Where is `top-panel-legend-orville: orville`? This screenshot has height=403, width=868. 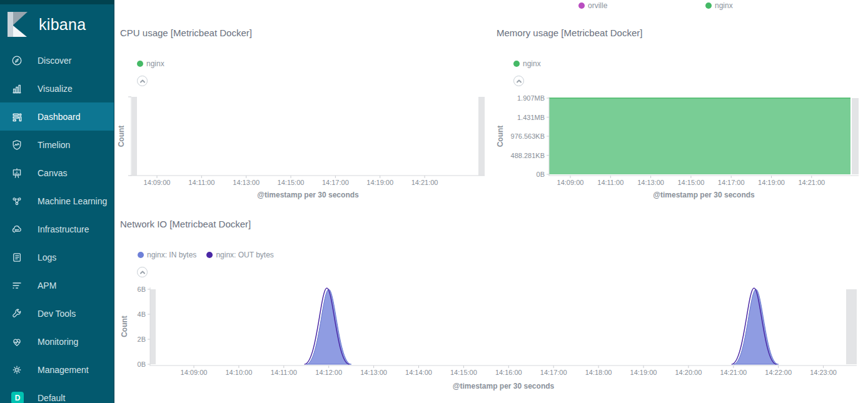 top-panel-legend-orville: orville is located at coordinates (593, 6).